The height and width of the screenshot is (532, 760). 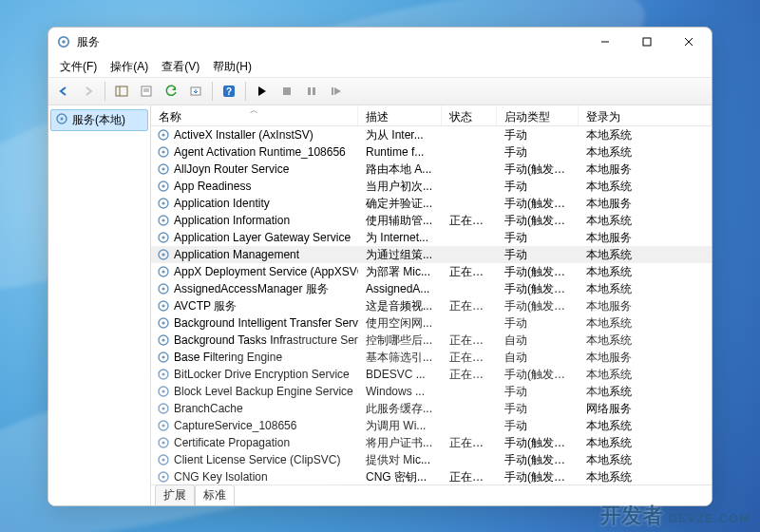 What do you see at coordinates (689, 42) in the screenshot?
I see `close-button` at bounding box center [689, 42].